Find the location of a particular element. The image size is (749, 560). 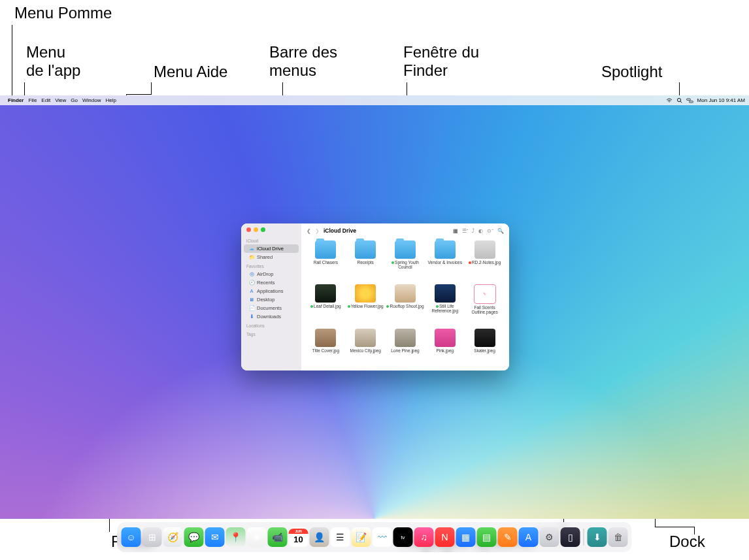

dock-freeform-icon: 〰 is located at coordinates (382, 537).